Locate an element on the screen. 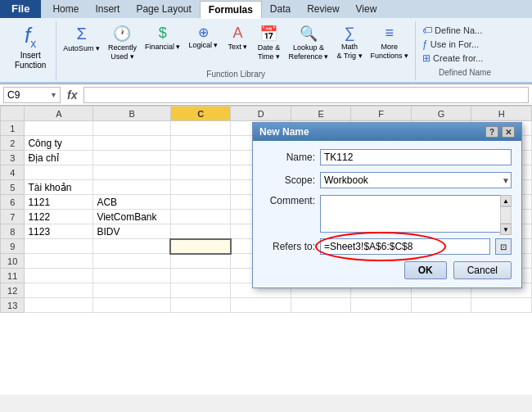  comment-textarea is located at coordinates (416, 214).